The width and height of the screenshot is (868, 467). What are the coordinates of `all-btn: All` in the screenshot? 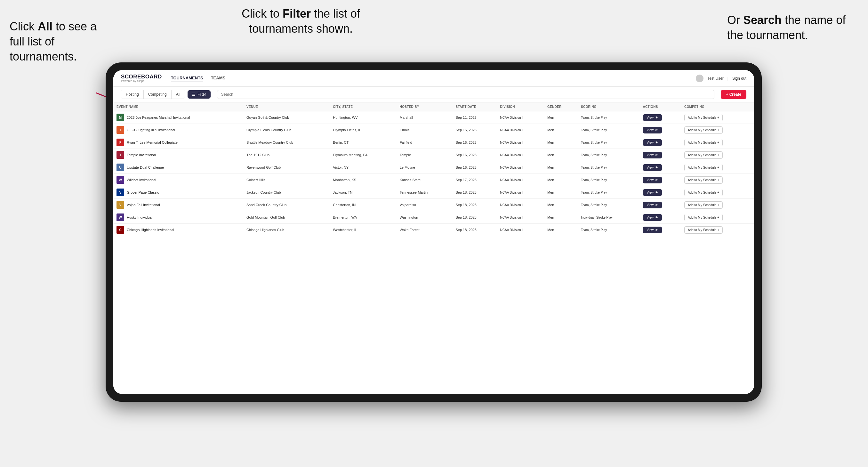 It's located at (178, 94).